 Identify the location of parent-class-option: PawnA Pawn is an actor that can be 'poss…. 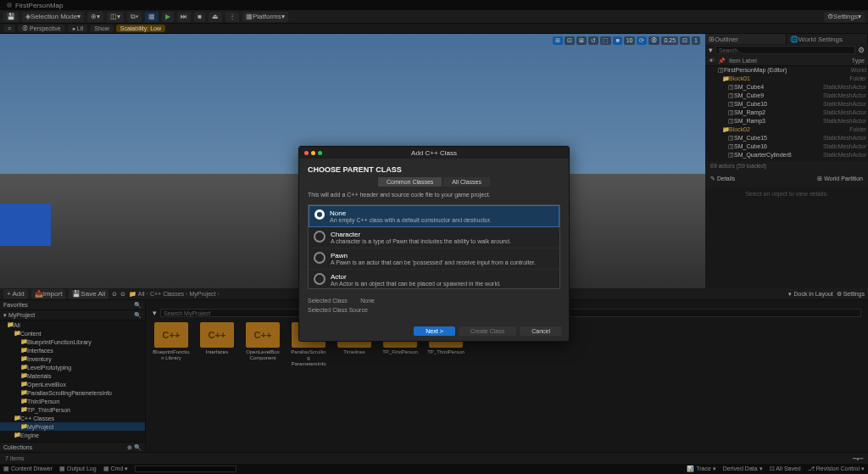
(434, 259).